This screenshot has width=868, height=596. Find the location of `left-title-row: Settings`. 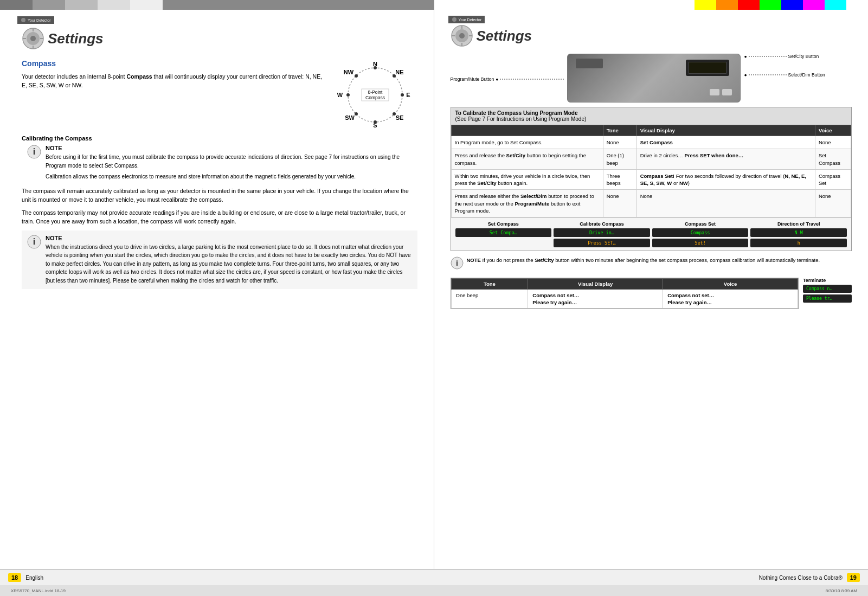

left-title-row: Settings is located at coordinates (220, 35).